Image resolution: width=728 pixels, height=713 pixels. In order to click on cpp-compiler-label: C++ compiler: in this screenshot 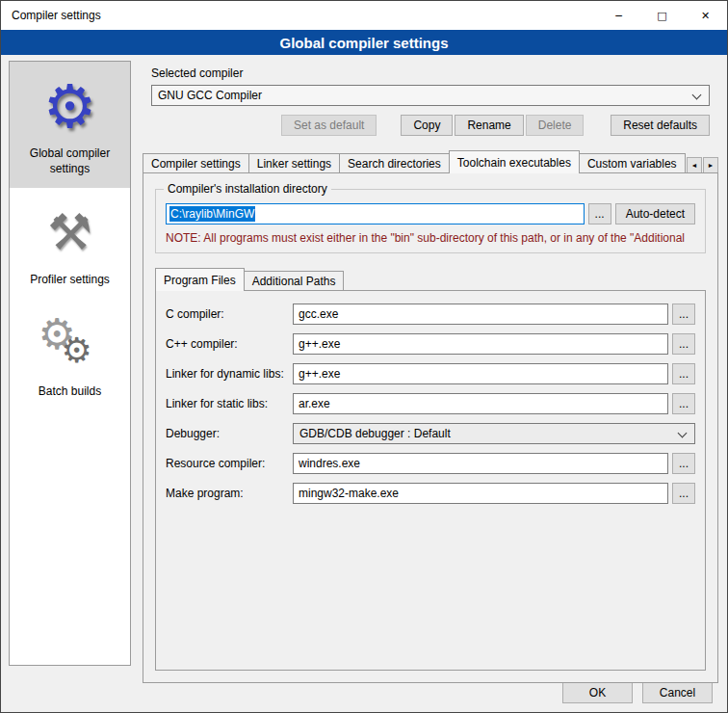, I will do `click(227, 344)`.